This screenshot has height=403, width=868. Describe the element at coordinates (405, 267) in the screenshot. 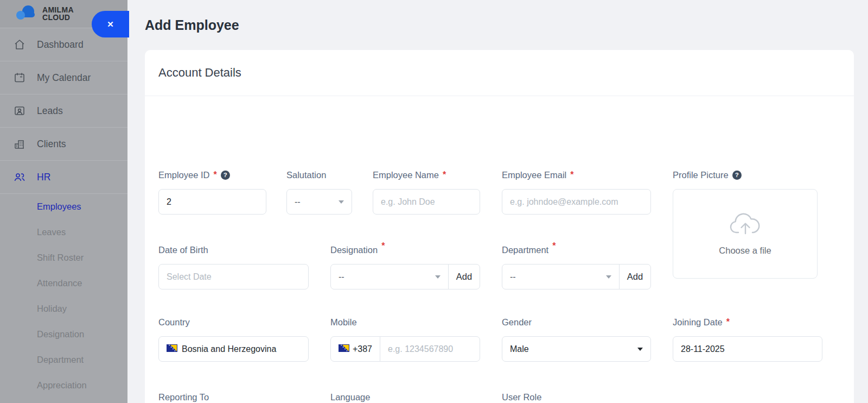

I see `designation-field-group: Designation * -- Add` at that location.